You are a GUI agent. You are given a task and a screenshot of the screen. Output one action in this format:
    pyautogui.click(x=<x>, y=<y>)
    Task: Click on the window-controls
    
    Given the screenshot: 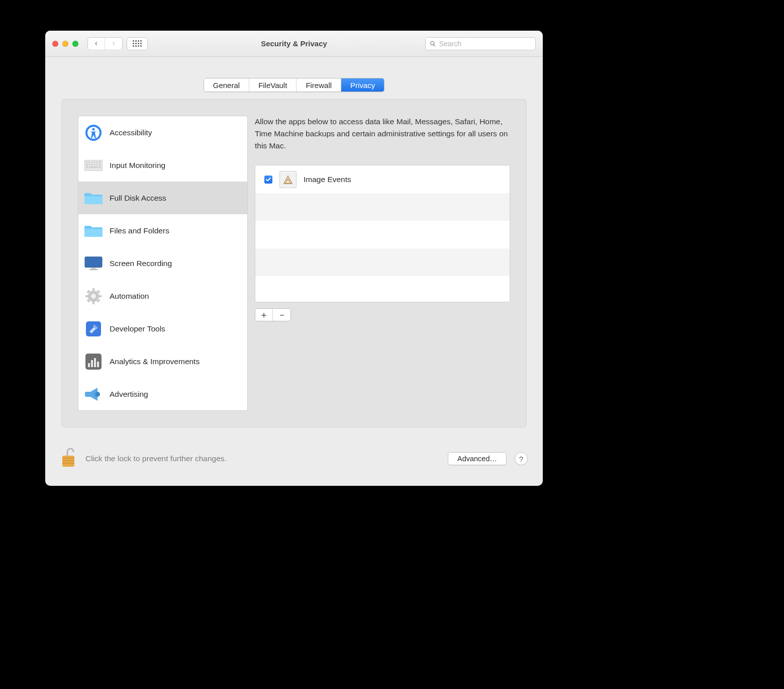 What is the action you would take?
    pyautogui.click(x=65, y=44)
    